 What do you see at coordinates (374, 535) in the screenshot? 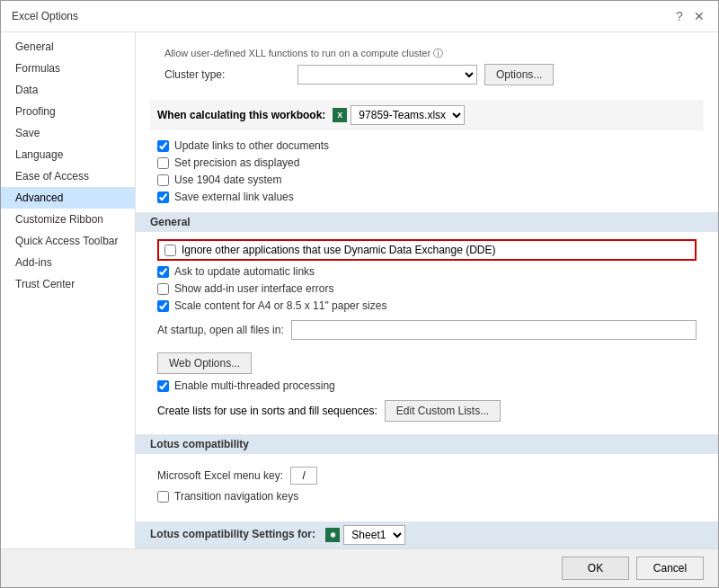
I see `sheet-dropdown: Sheet1` at bounding box center [374, 535].